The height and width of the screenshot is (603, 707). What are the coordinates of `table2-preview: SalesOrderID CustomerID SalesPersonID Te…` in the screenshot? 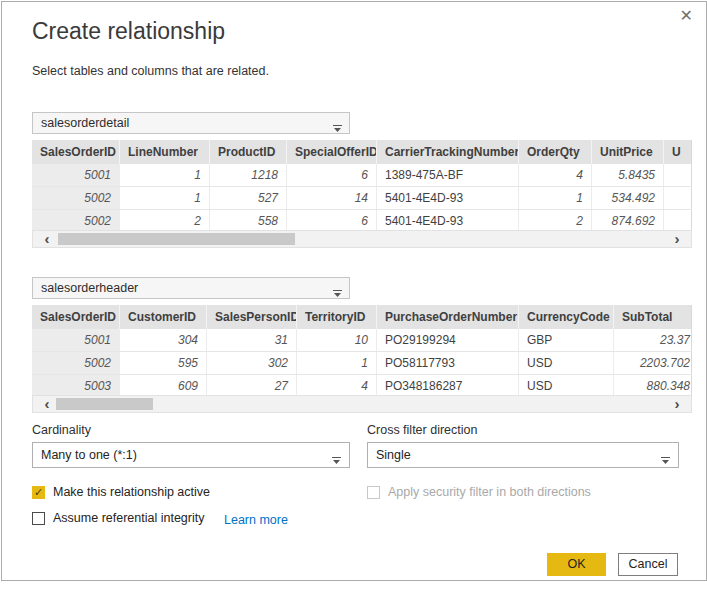 It's located at (362, 352).